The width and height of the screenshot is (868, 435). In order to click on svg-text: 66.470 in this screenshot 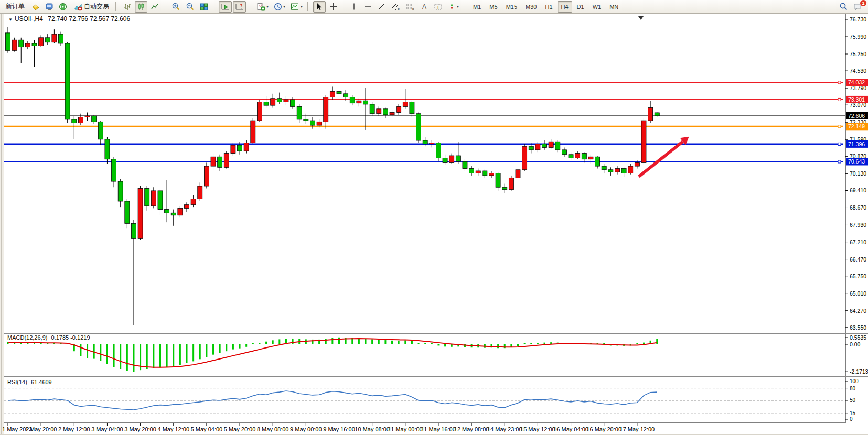, I will do `click(858, 259)`.